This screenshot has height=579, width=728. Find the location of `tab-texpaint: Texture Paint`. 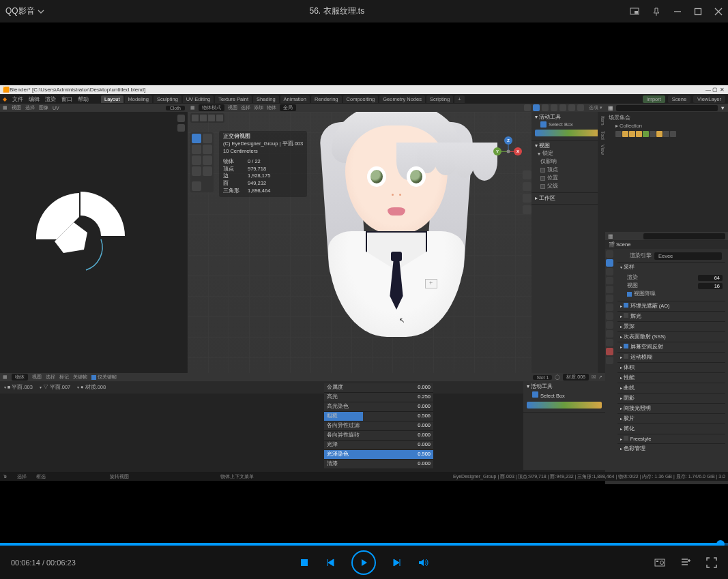

tab-texpaint: Texture Paint is located at coordinates (233, 100).